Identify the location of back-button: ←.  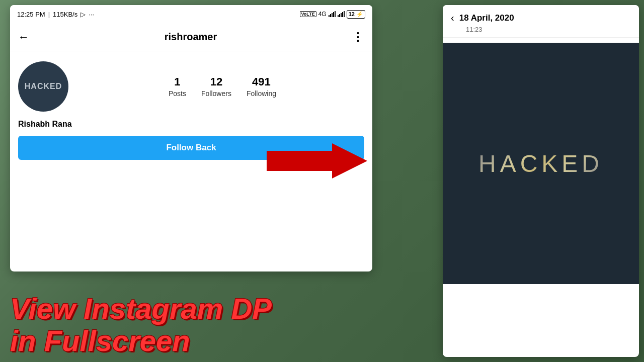
(24, 37).